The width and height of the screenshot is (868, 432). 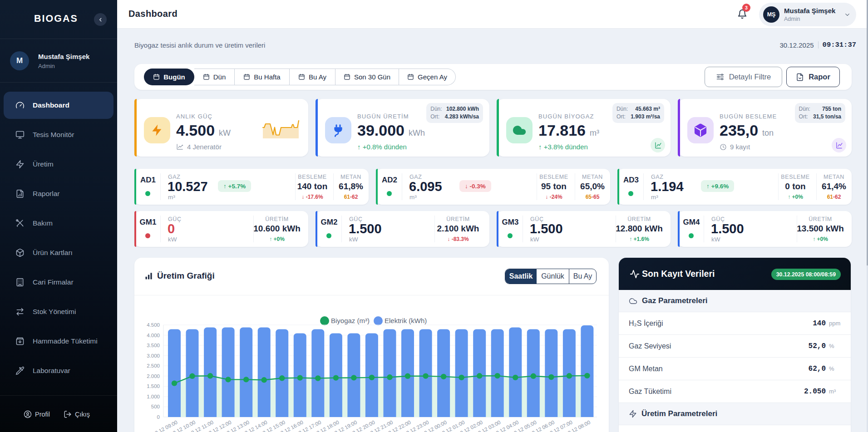 What do you see at coordinates (153, 366) in the screenshot?
I see `svg-text: 2.500` at bounding box center [153, 366].